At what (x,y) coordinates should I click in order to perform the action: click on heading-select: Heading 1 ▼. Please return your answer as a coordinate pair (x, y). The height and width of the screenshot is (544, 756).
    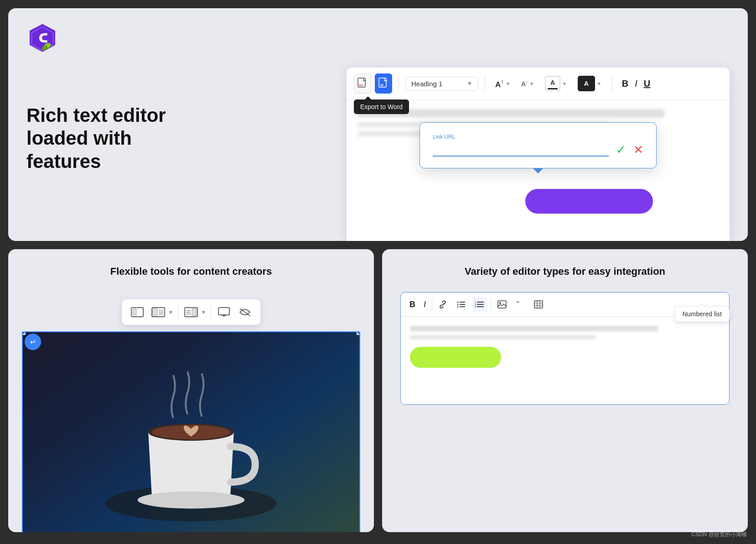
    Looking at the image, I should click on (442, 84).